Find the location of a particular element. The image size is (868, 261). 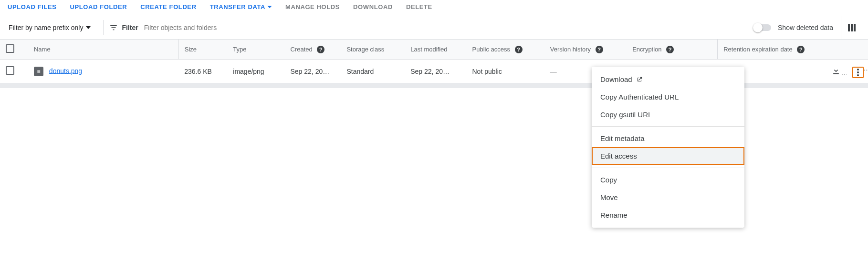

cell-public-access: Not public is located at coordinates (506, 71).